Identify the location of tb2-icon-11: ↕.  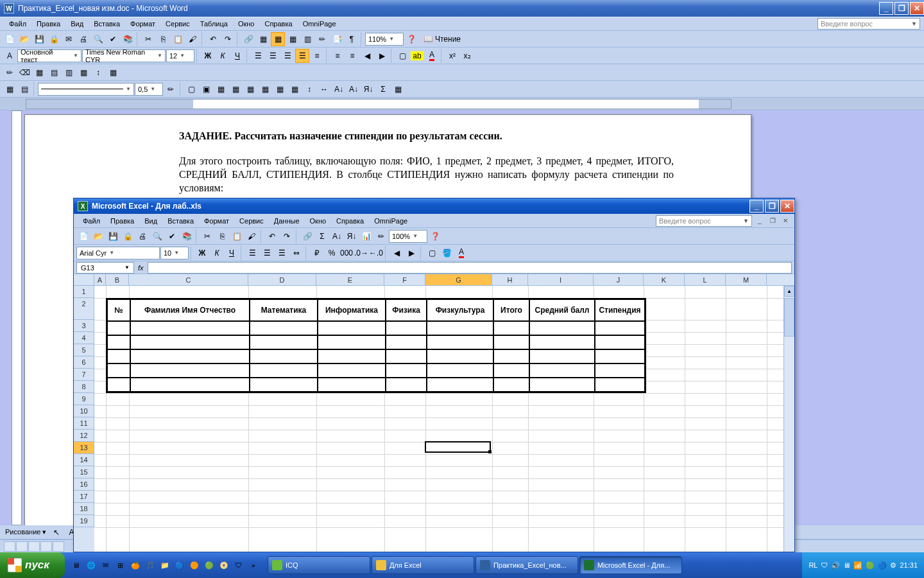
(309, 89).